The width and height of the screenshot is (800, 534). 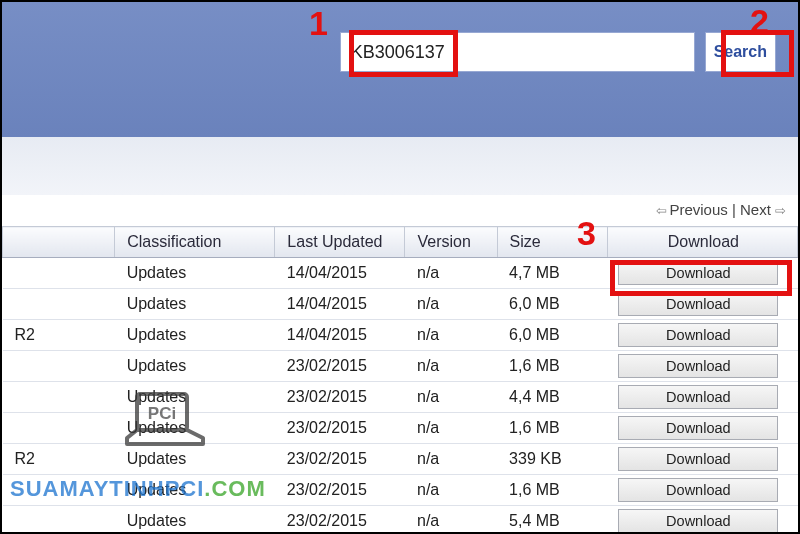 I want to click on cell-size: 339 KB, so click(x=552, y=460).